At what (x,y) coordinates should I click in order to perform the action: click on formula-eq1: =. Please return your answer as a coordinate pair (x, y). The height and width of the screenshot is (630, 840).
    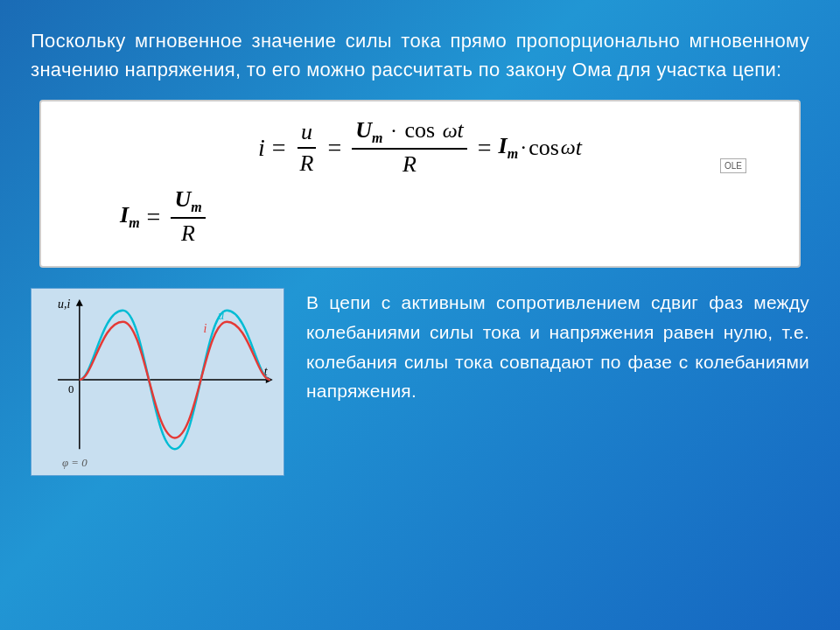
    Looking at the image, I should click on (279, 148).